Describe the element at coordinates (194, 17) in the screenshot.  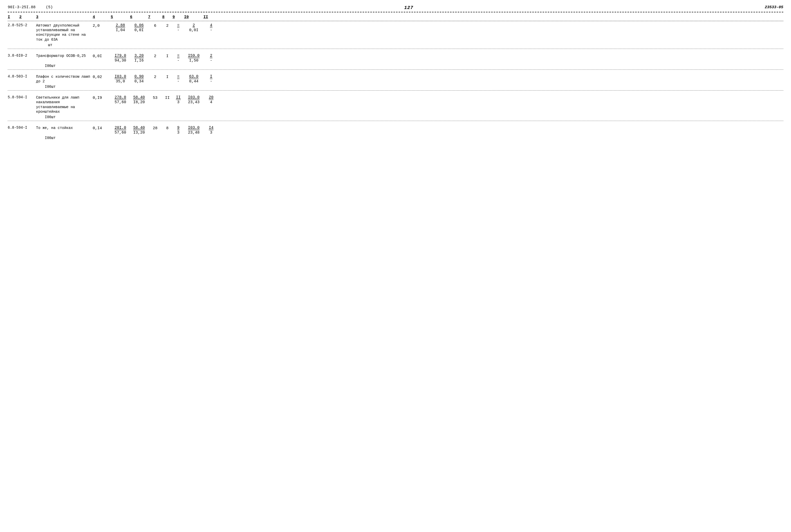
I see `col-header-10: I0` at that location.